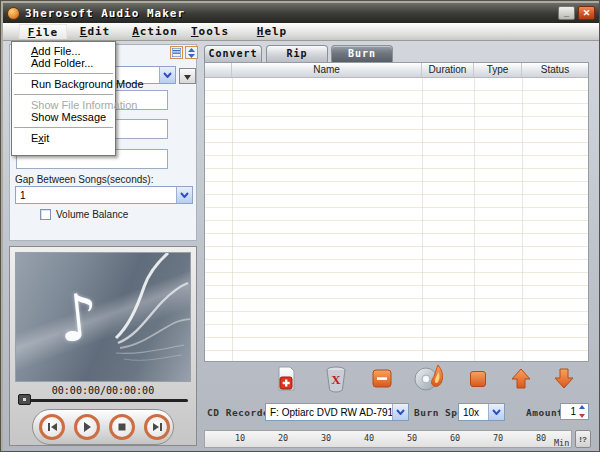 The image size is (600, 452). What do you see at coordinates (498, 70) in the screenshot?
I see `column-header-type: Type` at bounding box center [498, 70].